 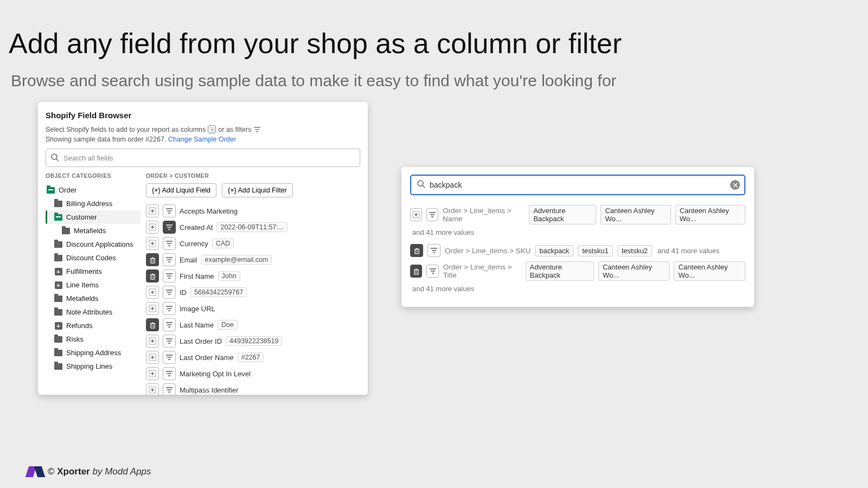 I want to click on tree-item-billing-address: Billing Address, so click(x=93, y=204).